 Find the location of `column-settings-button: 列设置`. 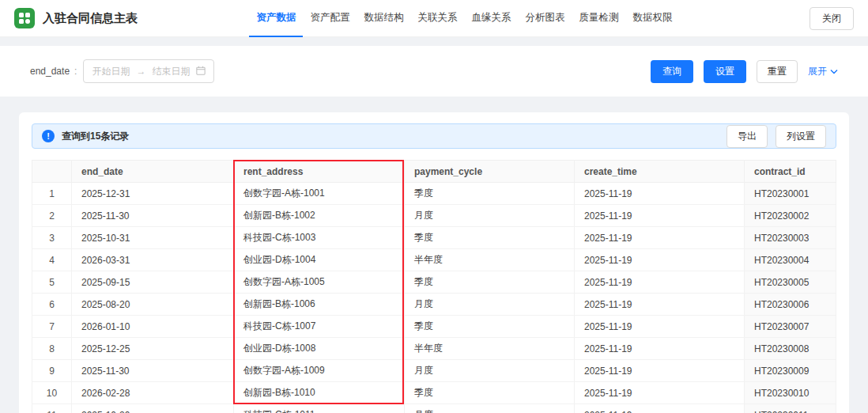

column-settings-button: 列设置 is located at coordinates (801, 136).